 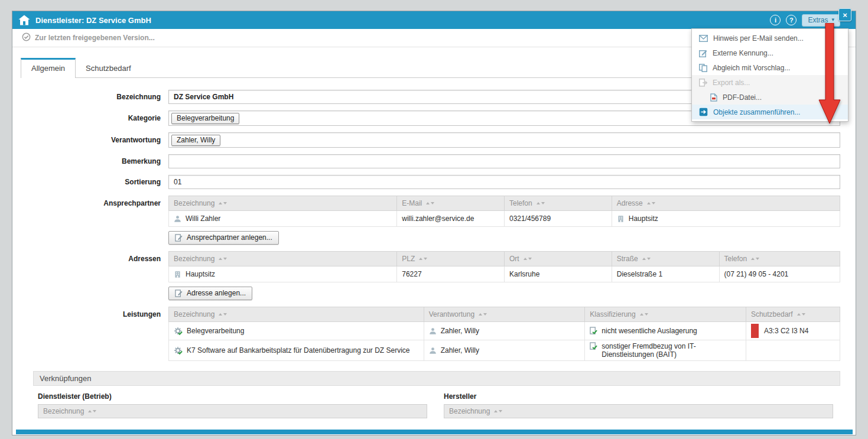 I want to click on form-row-ansprechpartner: Ansprechpartner Bezeichnung E-Mail, so click(x=430, y=220).